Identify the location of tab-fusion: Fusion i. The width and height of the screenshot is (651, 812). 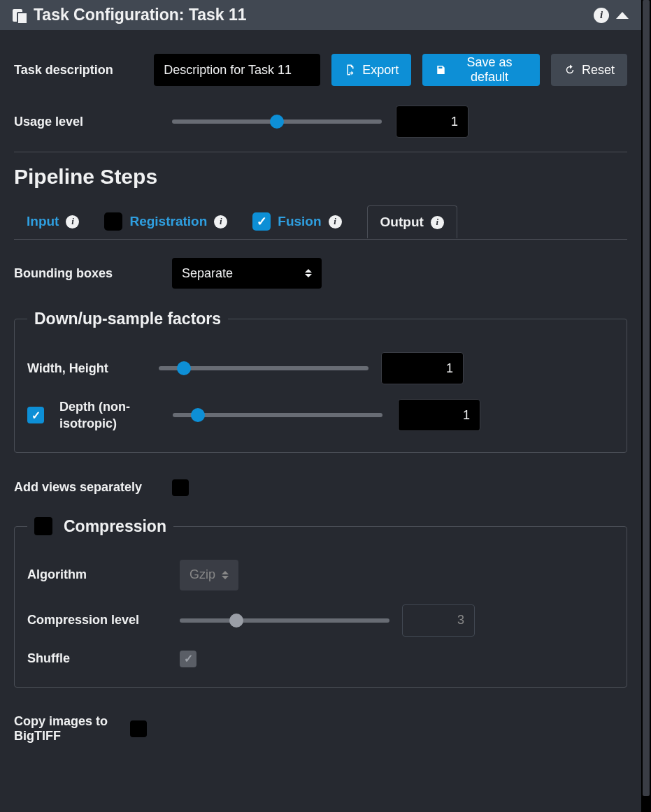
(296, 222).